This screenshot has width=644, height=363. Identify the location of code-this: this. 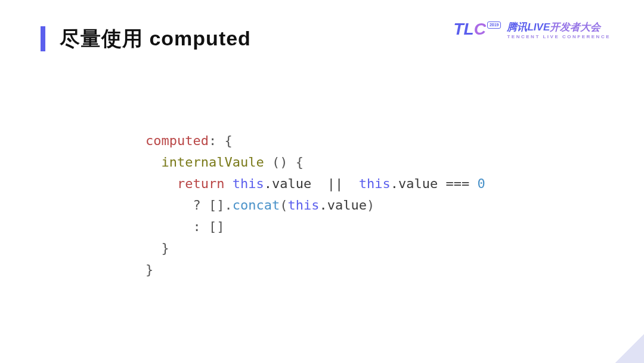
(248, 184).